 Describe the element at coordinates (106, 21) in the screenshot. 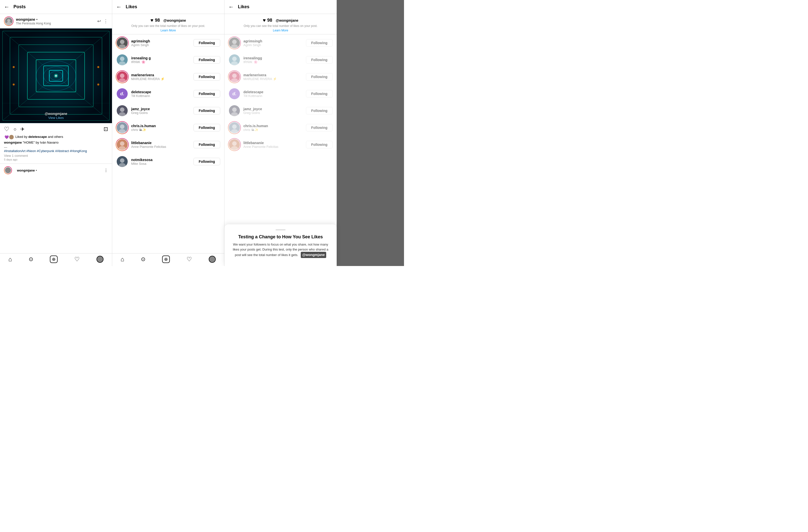

I see `more-icon: ⋮` at that location.